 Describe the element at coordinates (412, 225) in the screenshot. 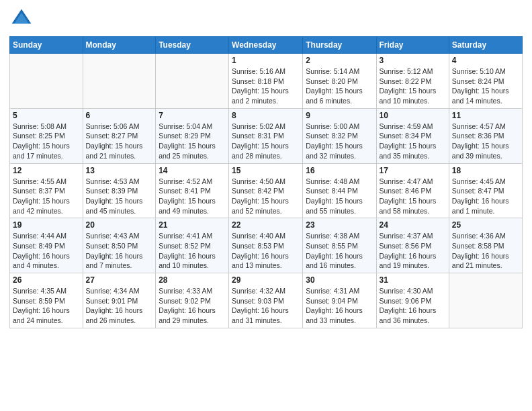

I see `day-number: 24` at that location.